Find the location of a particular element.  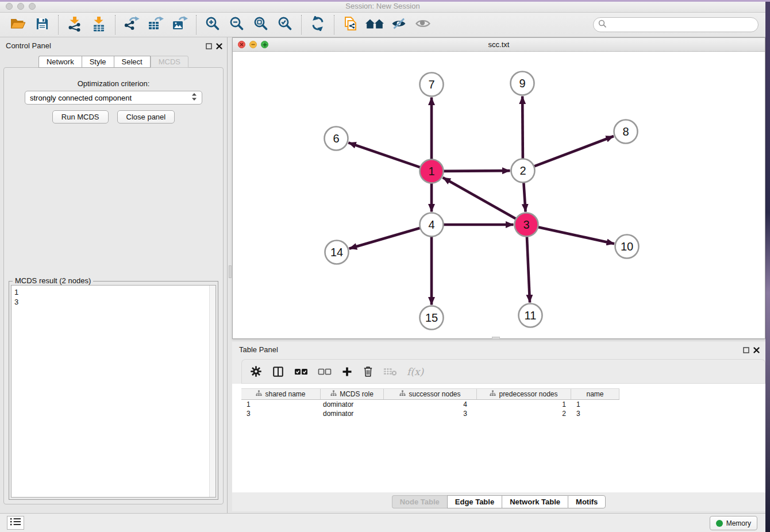

optimization-criterion-label: Optimization criterion: is located at coordinates (114, 84).